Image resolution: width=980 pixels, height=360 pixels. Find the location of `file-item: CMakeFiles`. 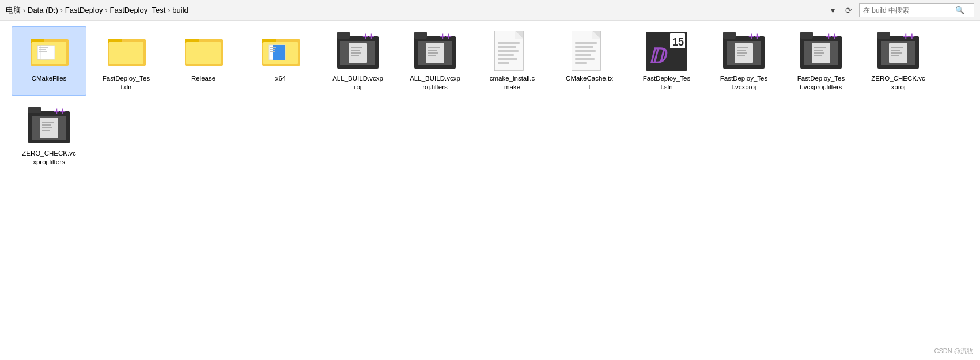

file-item: CMakeFiles is located at coordinates (49, 61).